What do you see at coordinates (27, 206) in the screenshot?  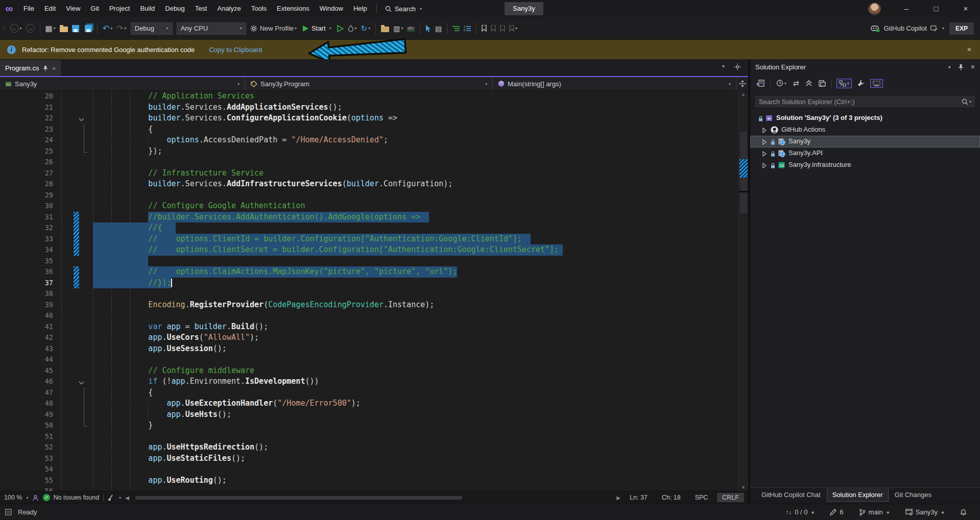 I see `line-number: 30` at bounding box center [27, 206].